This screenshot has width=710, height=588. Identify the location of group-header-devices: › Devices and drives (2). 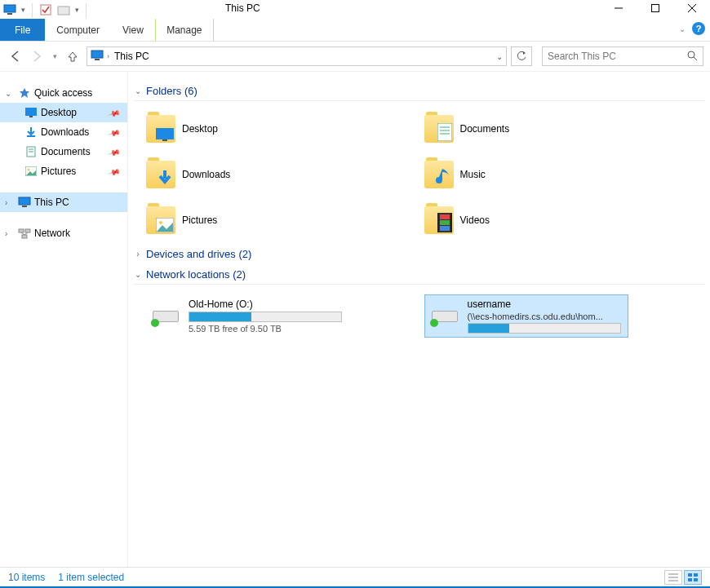
(419, 254).